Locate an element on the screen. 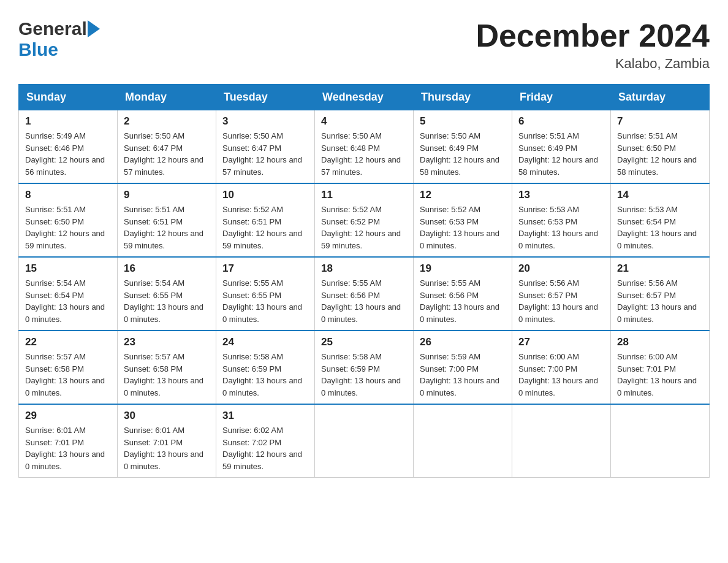  calendar-subtitle: Kalabo, Zambia is located at coordinates (593, 64).